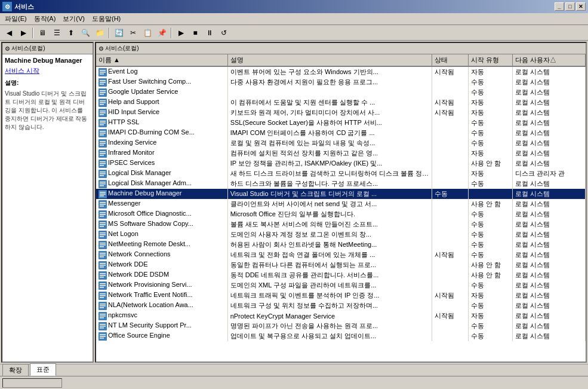 The width and height of the screenshot is (588, 389). Describe the element at coordinates (147, 33) in the screenshot. I see `toolbar-btn-copy: 📋` at that location.